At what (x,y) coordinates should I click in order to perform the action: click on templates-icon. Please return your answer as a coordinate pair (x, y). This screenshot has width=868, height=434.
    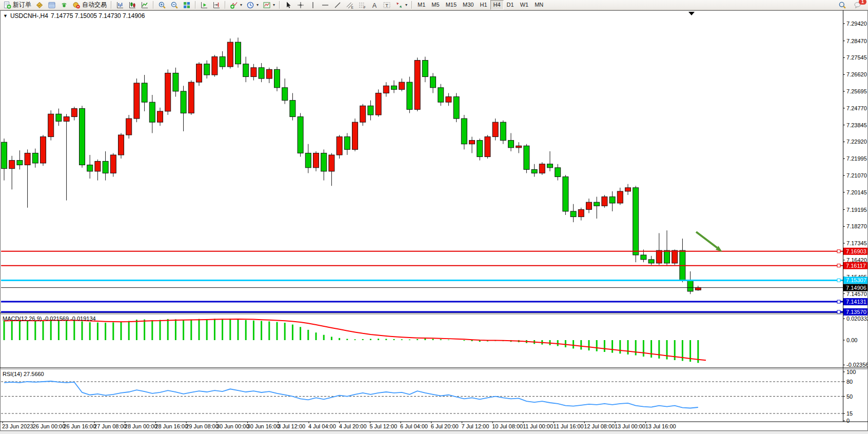
    Looking at the image, I should click on (267, 5).